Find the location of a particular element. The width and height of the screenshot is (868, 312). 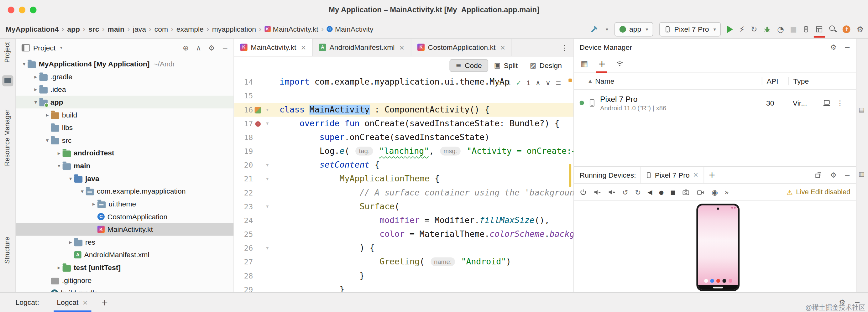

code-line-18: 18 super.onCreate(savedInstanceState) is located at coordinates (404, 137).